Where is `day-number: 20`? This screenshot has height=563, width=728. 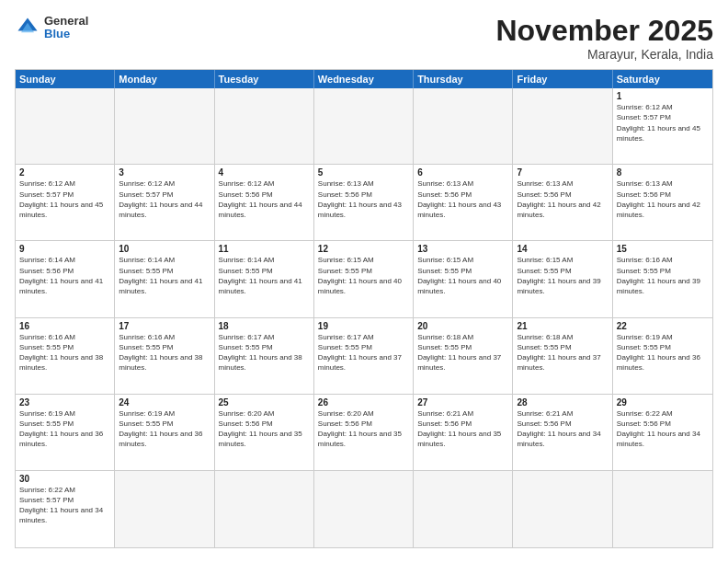
day-number: 20 is located at coordinates (463, 326).